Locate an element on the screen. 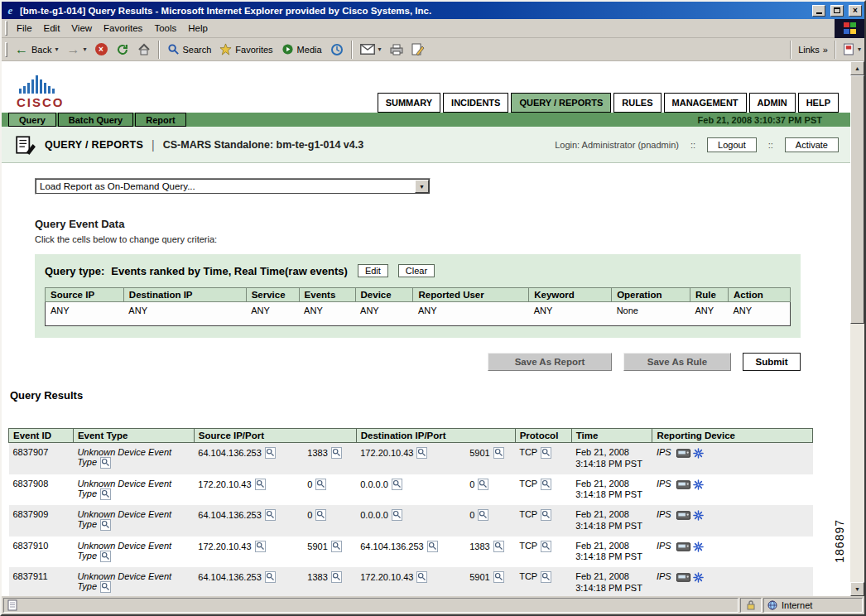  forward-button: → ▾ is located at coordinates (76, 50).